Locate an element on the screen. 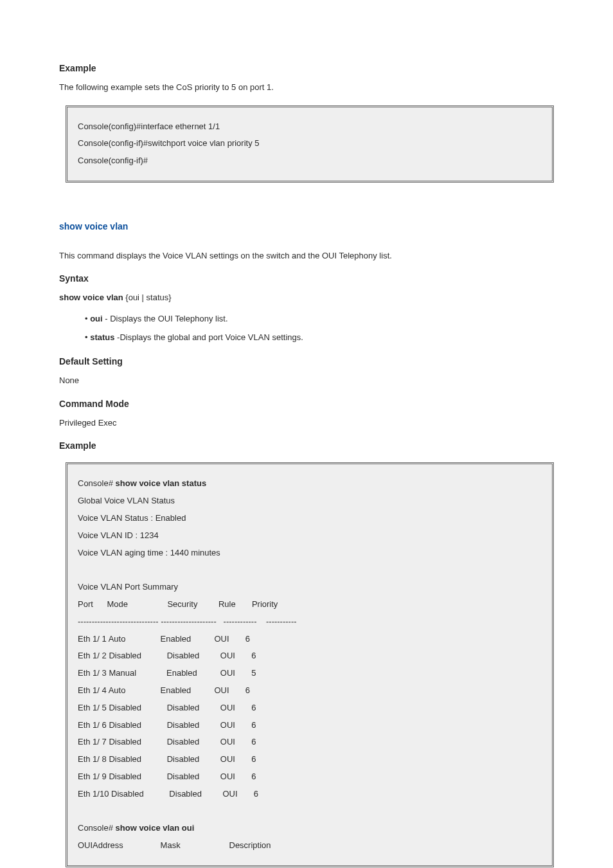 The image size is (613, 868). code-line: Eth 1/ 8 Disabled Disabled OUI 6 is located at coordinates (310, 760).